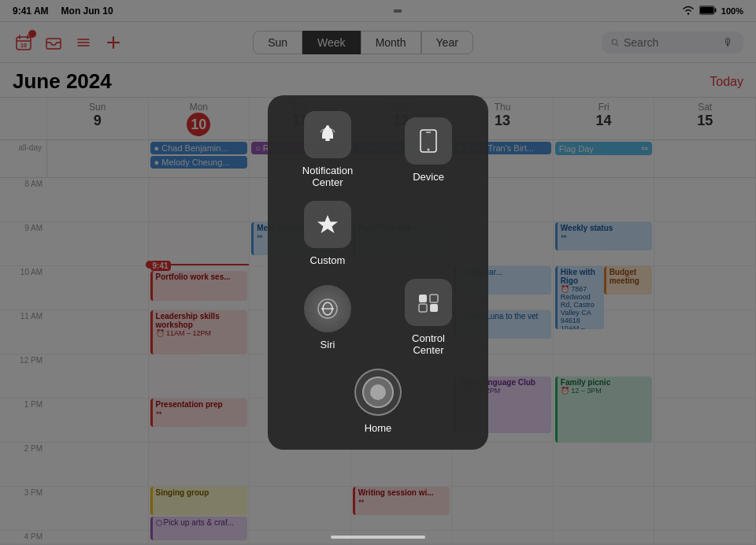  I want to click on home-indicator, so click(378, 537).